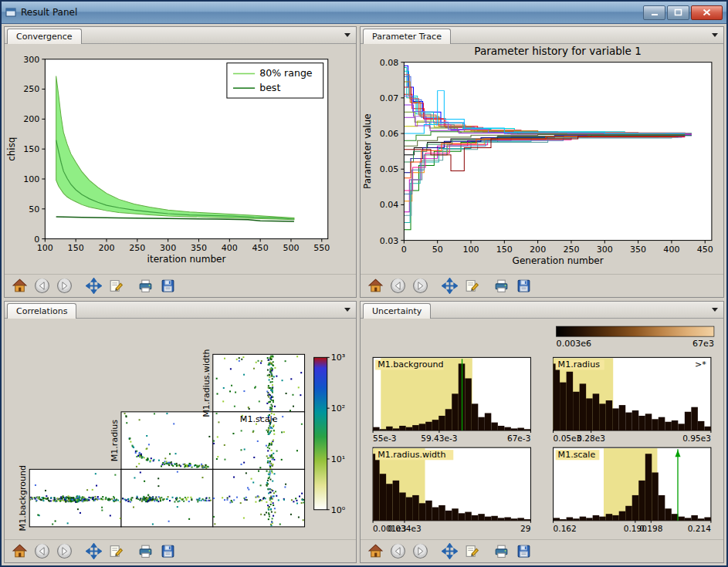  What do you see at coordinates (672, 250) in the screenshot?
I see `svg-text: 400` at bounding box center [672, 250].